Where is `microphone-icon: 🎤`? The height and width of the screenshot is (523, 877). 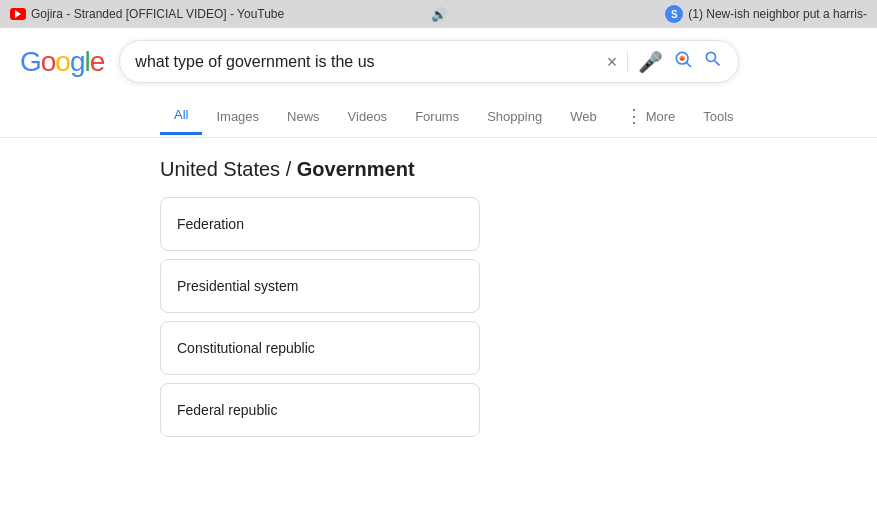 microphone-icon: 🎤 is located at coordinates (650, 62).